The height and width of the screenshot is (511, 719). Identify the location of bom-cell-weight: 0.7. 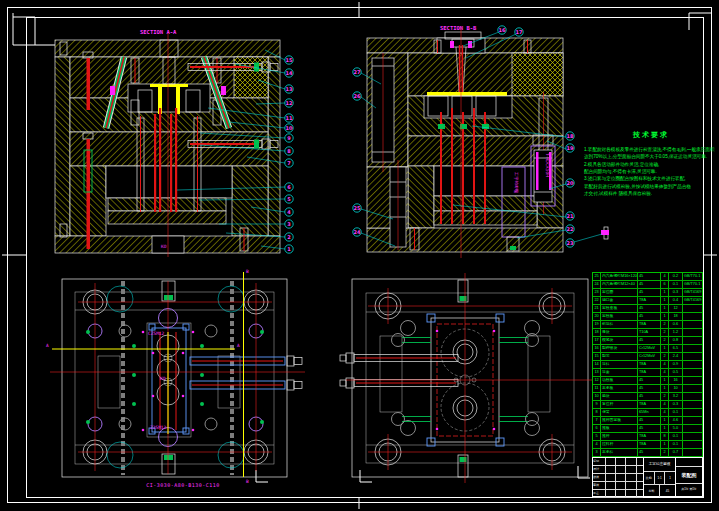
(676, 452).